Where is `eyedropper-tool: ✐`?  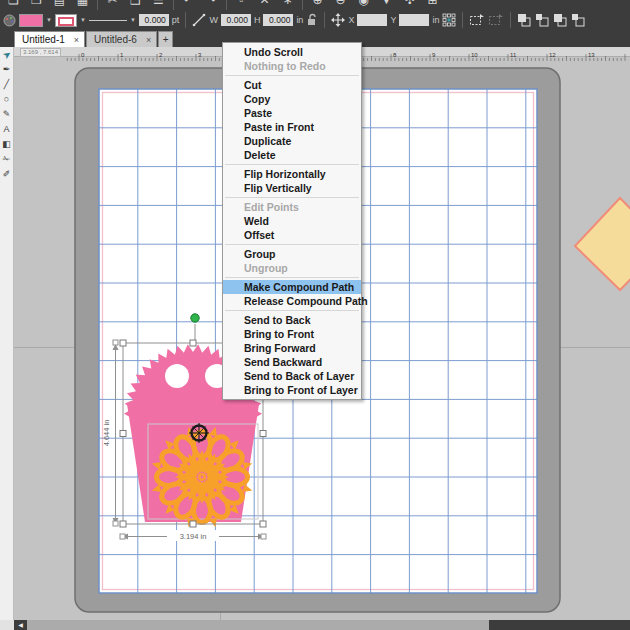 eyedropper-tool: ✐ is located at coordinates (7, 174).